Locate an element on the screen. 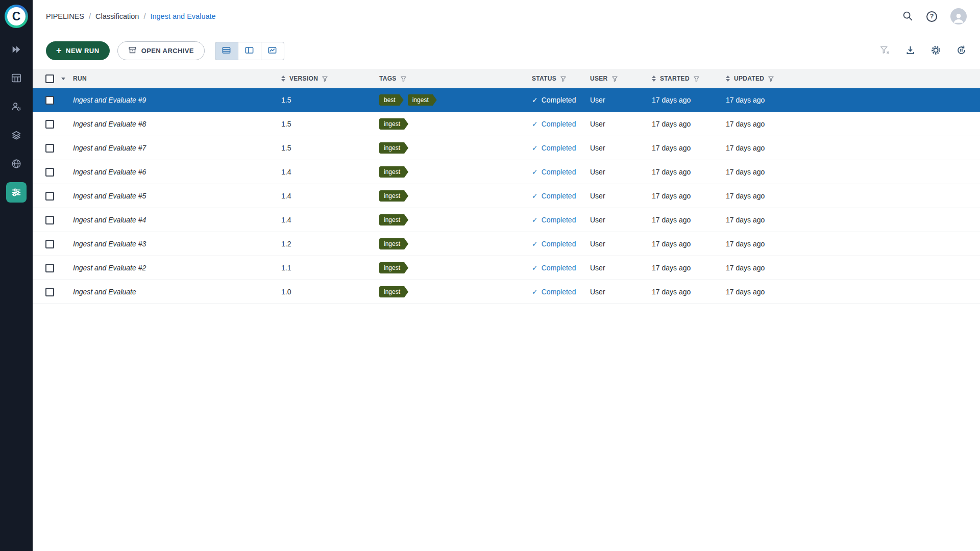 This screenshot has height=551, width=980. run-name: Ingest and Evaluate #2 is located at coordinates (109, 268).